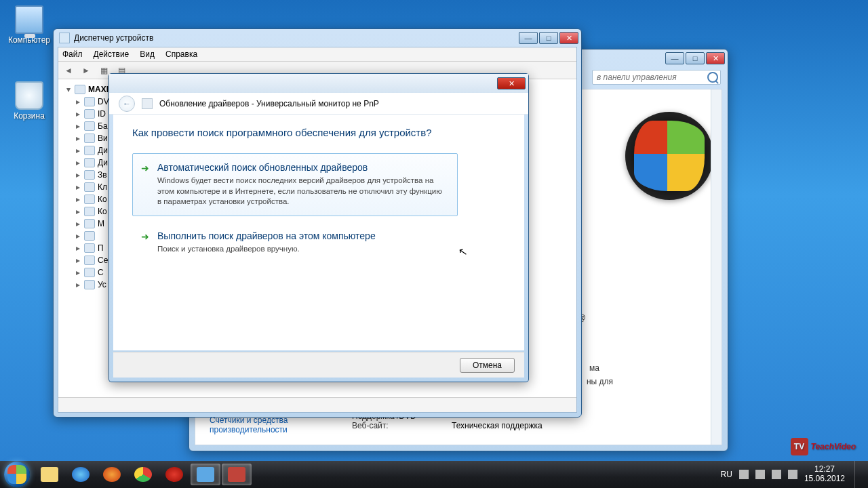 This screenshot has width=868, height=488. Describe the element at coordinates (319, 365) in the screenshot. I see `wizard-footer: Отмена` at that location.